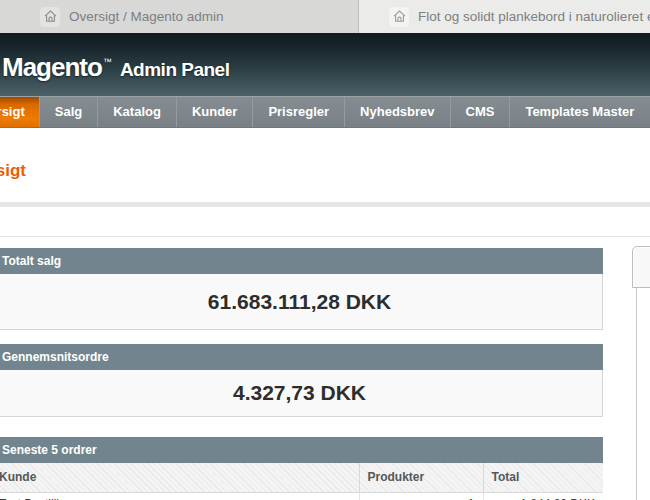 The height and width of the screenshot is (500, 650). Describe the element at coordinates (396, 112) in the screenshot. I see `nav-item-nyhedsbrev: Nyhedsbrev` at that location.